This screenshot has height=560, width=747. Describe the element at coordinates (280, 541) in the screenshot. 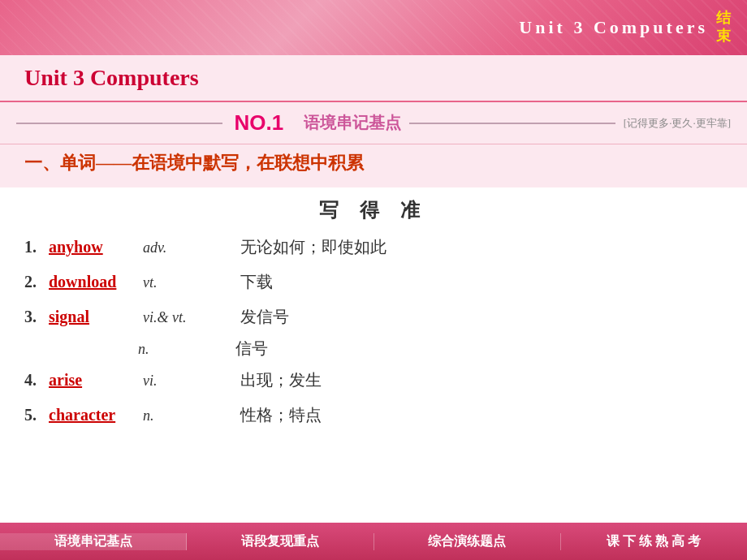

I see `bottom-nav-label-2: 语段复现重点` at that location.